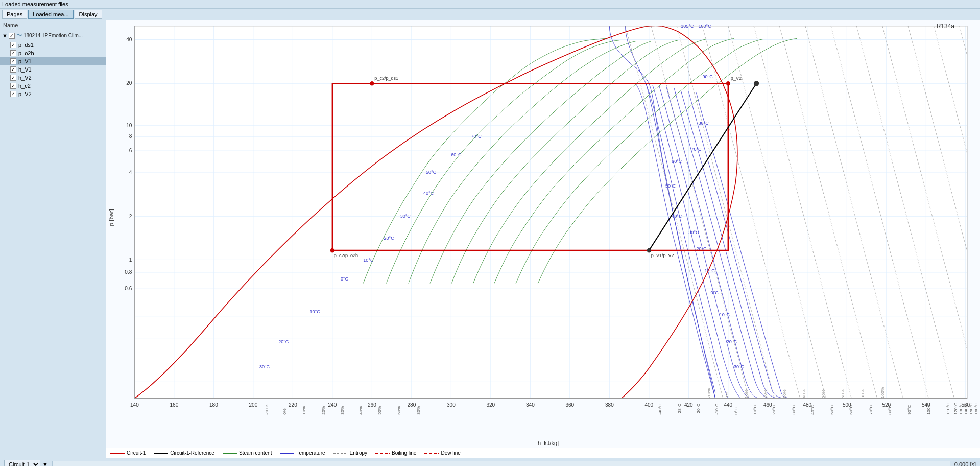 The width and height of the screenshot is (980, 466). Describe the element at coordinates (267, 410) in the screenshot. I see `svg-text: -10%` at that location.